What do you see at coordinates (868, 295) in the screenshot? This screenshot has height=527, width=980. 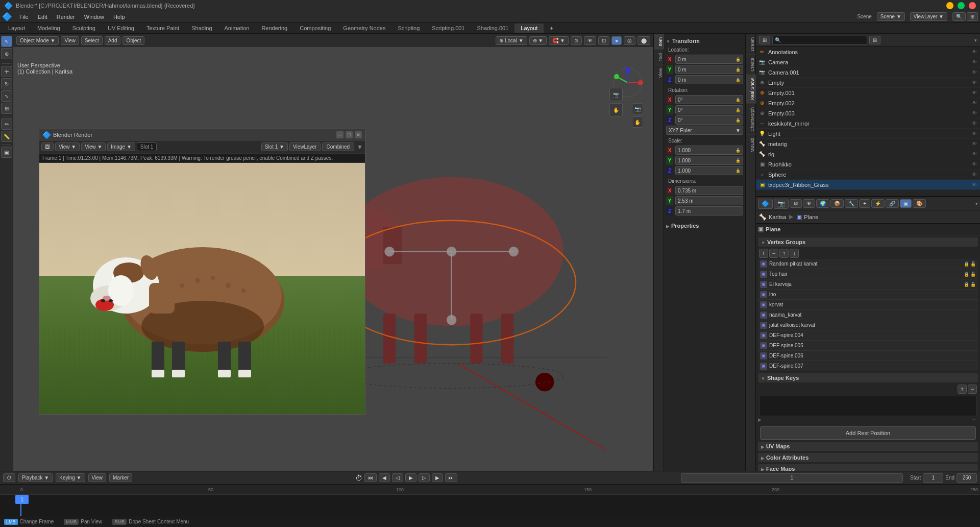 I see `vg-iho: ▣ iho` at bounding box center [868, 295].